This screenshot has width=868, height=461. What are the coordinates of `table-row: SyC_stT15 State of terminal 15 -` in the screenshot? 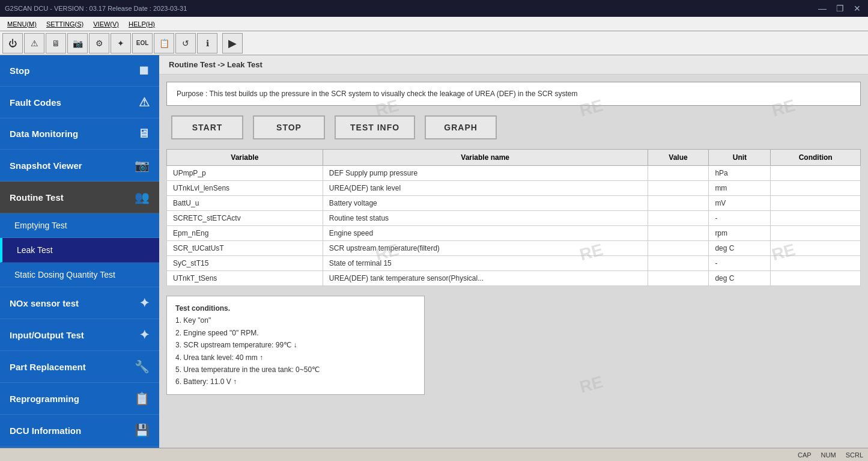 It's located at (514, 263).